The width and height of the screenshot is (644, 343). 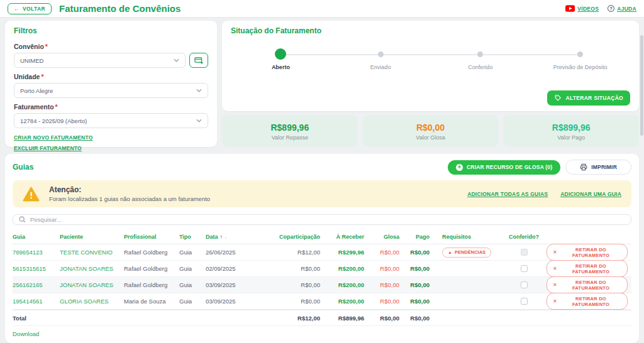 What do you see at coordinates (92, 237) in the screenshot?
I see `col-paciente: Paciente` at bounding box center [92, 237].